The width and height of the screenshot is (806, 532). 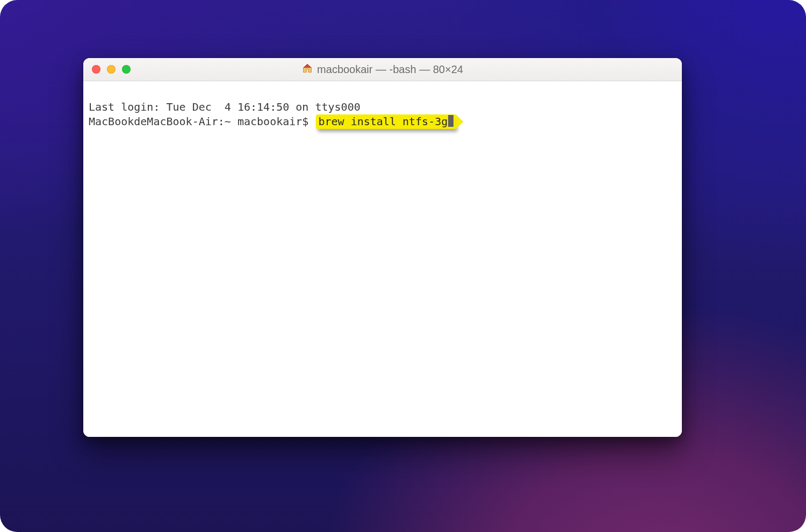 I want to click on window-title: macbookair — -bash — 80×24, so click(x=383, y=70).